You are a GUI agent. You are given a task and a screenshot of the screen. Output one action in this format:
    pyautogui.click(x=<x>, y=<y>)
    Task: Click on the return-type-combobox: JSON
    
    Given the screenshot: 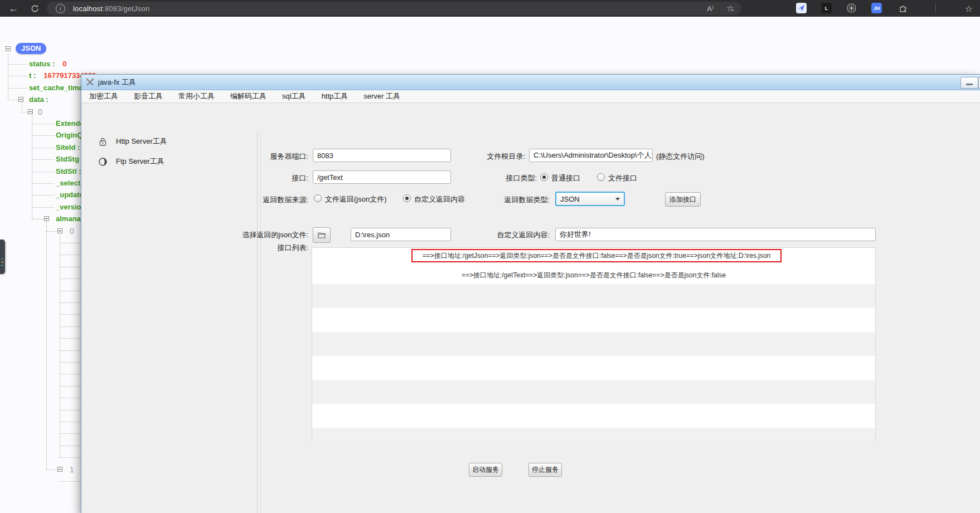 What is the action you would take?
    pyautogui.click(x=590, y=199)
    